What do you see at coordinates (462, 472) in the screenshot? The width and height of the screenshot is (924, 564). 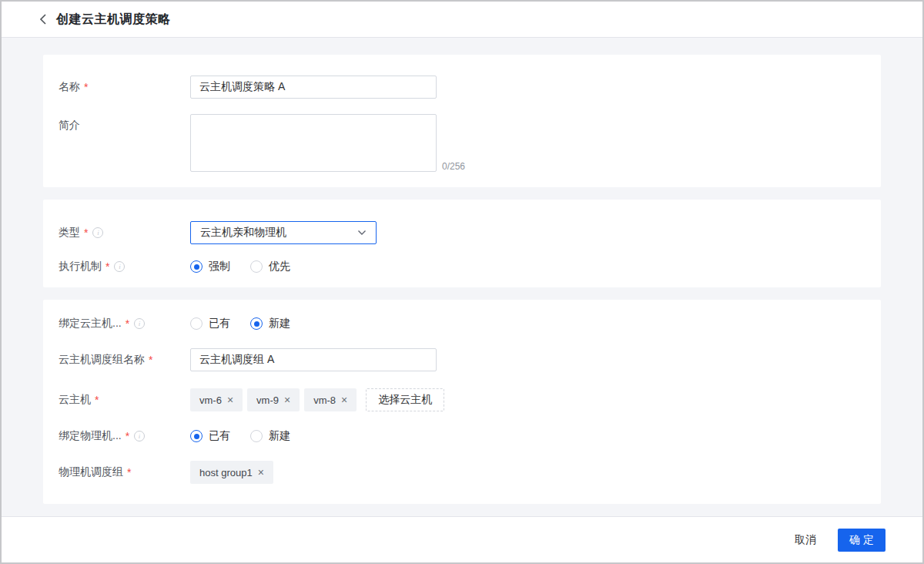 I see `host-group-row: 物理机调度组 * host group1 ×` at bounding box center [462, 472].